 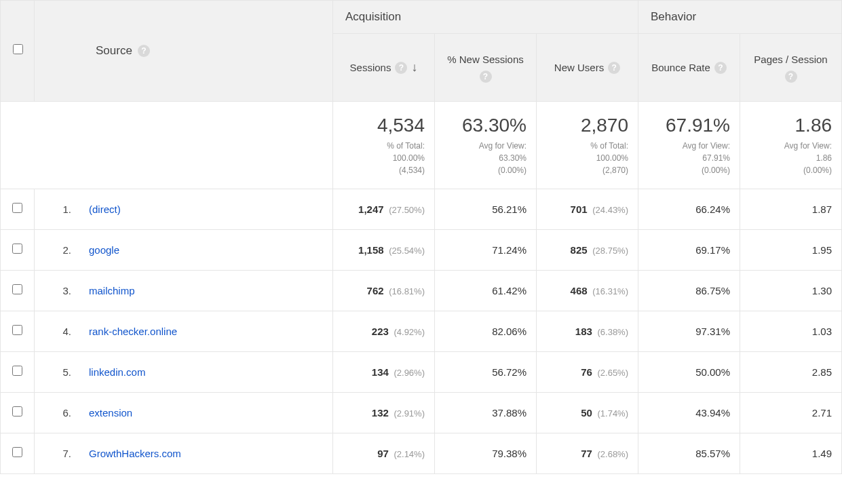 What do you see at coordinates (486, 209) in the screenshot?
I see `row-pct-new-sessions: 56.21%` at bounding box center [486, 209].